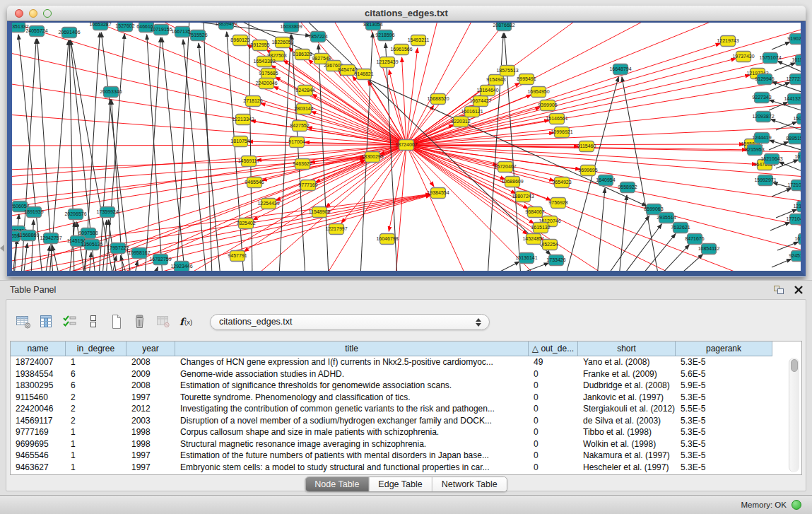 This screenshot has width=812, height=514. What do you see at coordinates (438, 99) in the screenshot?
I see `graph-node: 15688520` at bounding box center [438, 99].